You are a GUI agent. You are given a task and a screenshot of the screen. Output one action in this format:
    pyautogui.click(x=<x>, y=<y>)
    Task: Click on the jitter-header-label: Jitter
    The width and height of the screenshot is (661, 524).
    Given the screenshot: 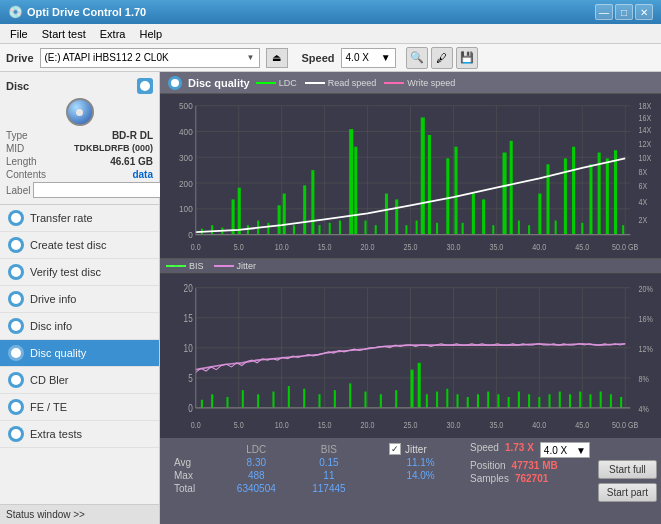 What is the action you would take?
    pyautogui.click(x=416, y=450)
    